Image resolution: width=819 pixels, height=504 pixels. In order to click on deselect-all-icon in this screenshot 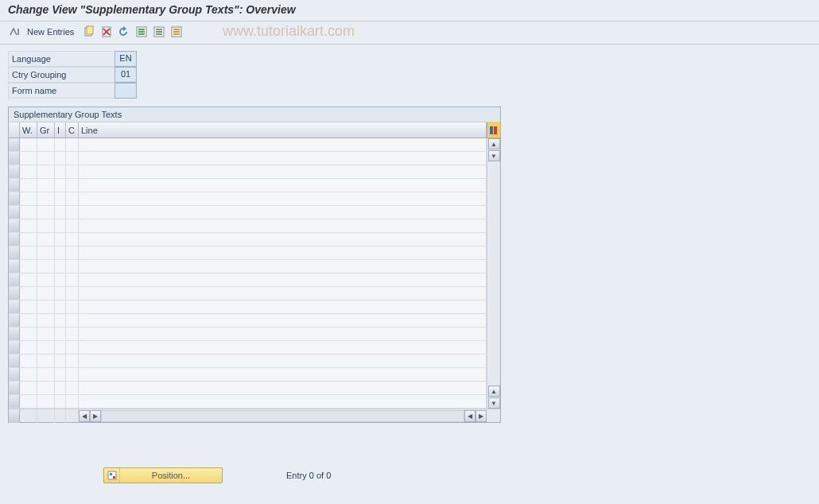, I will do `click(177, 32)`.